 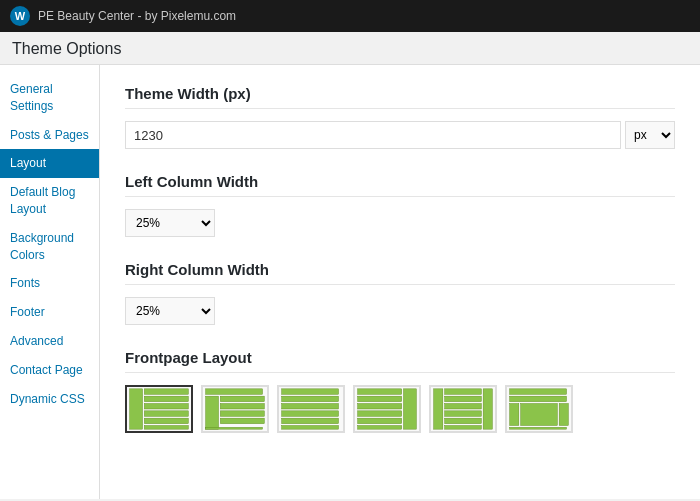 What do you see at coordinates (50, 98) in the screenshot?
I see `sidebar-item-general-settings: General Settings` at bounding box center [50, 98].